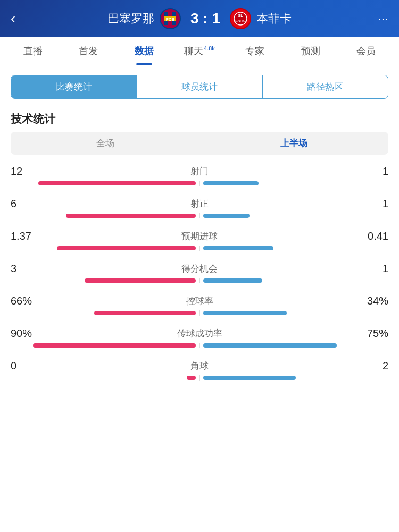 The image size is (399, 532). I want to click on sub-tabs: 比赛统计 球员统计 路径热区, so click(200, 87).